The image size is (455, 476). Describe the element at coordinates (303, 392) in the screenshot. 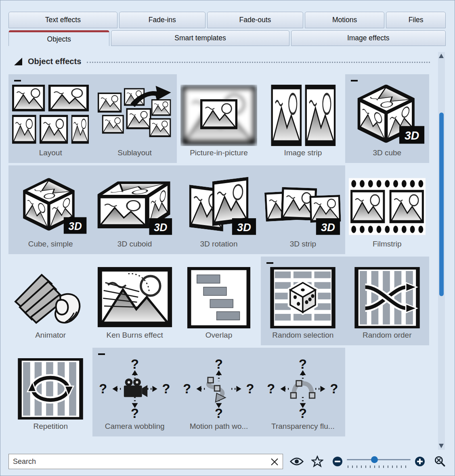

I see `effect-item-transparency-fluctuation: Transparency flu...` at that location.